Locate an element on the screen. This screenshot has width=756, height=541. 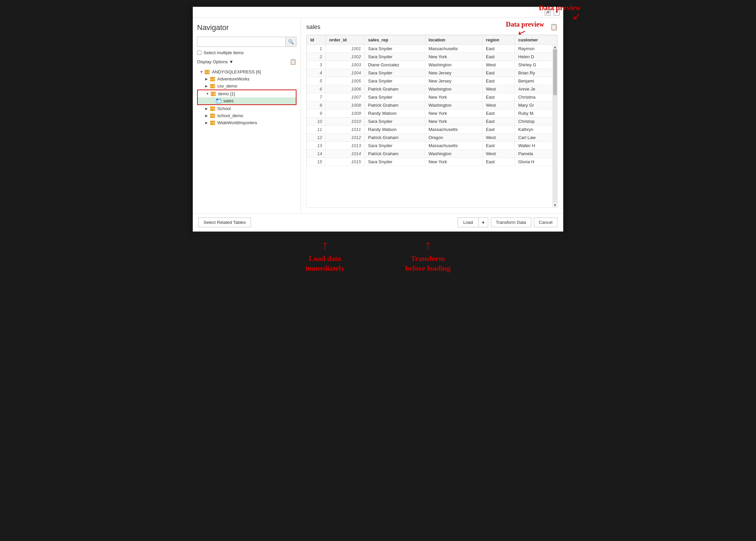
table-cell: Randy Watson is located at coordinates (395, 113).